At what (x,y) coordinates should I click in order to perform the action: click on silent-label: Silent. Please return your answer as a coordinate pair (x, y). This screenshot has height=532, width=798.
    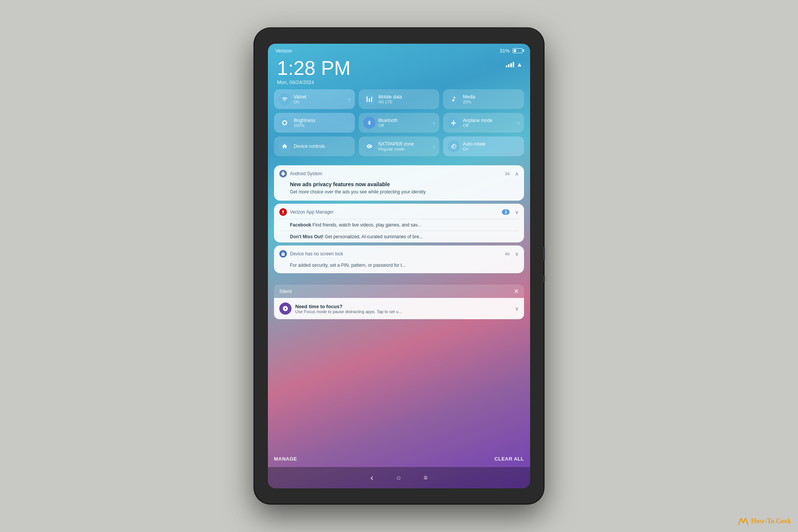
    Looking at the image, I should click on (286, 291).